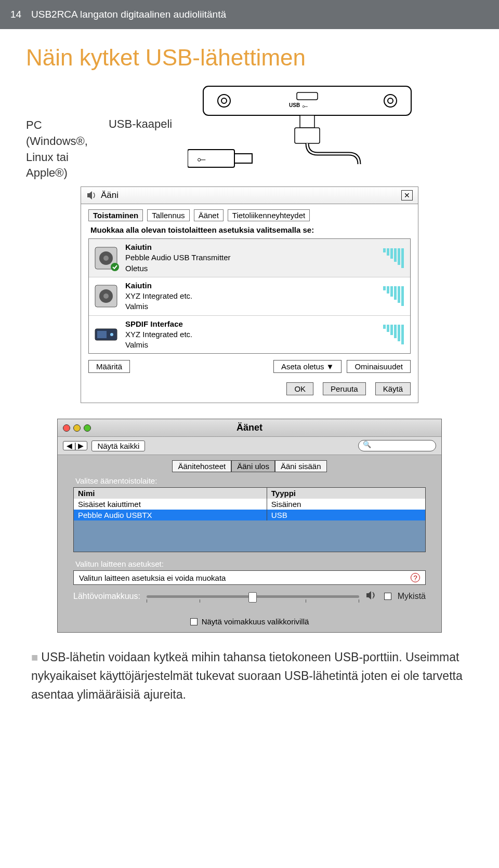 This screenshot has width=499, height=868. Describe the element at coordinates (57, 150) in the screenshot. I see `pc-label: PC (Windows®, Linux tai Apple®)` at that location.